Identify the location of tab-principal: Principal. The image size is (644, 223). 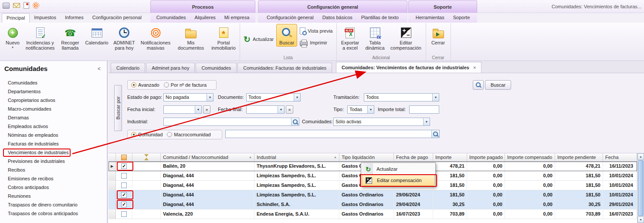
(16, 18).